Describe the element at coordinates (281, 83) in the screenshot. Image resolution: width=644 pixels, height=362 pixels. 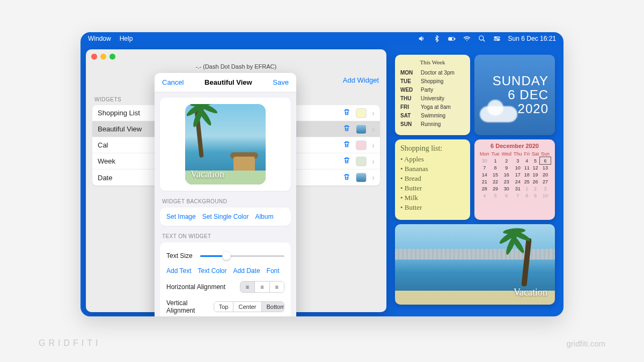
I see `save-button: Save` at that location.